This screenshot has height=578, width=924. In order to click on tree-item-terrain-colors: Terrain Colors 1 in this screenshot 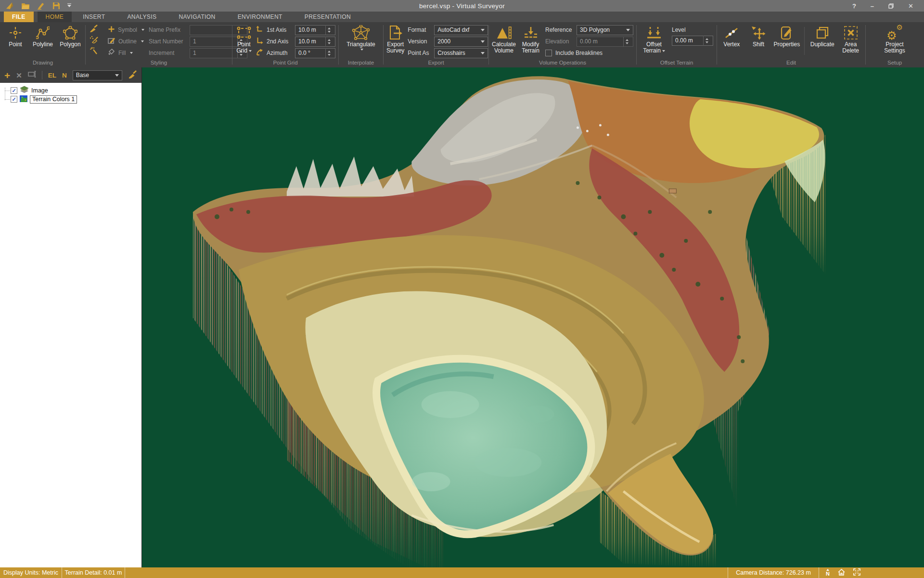, I will do `click(71, 99)`.